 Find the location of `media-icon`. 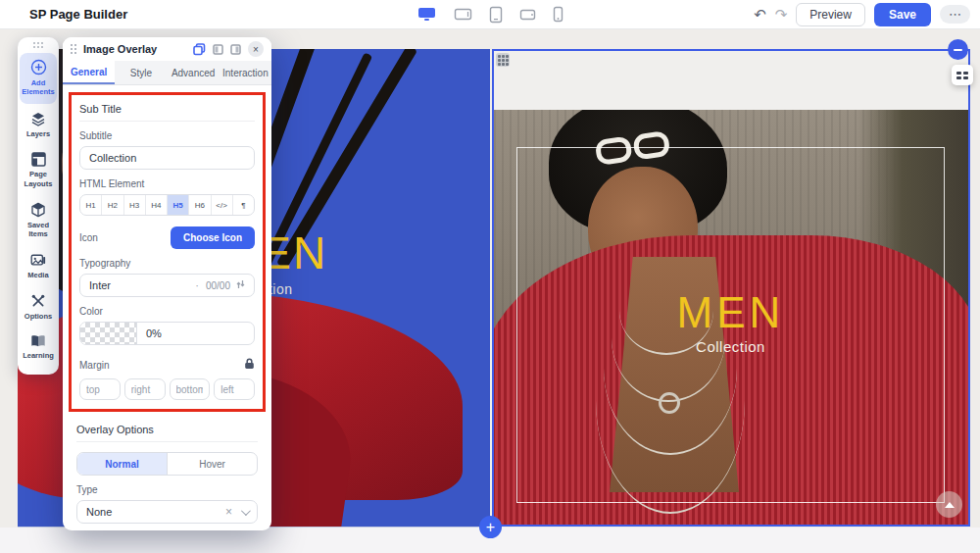

media-icon is located at coordinates (38, 261).